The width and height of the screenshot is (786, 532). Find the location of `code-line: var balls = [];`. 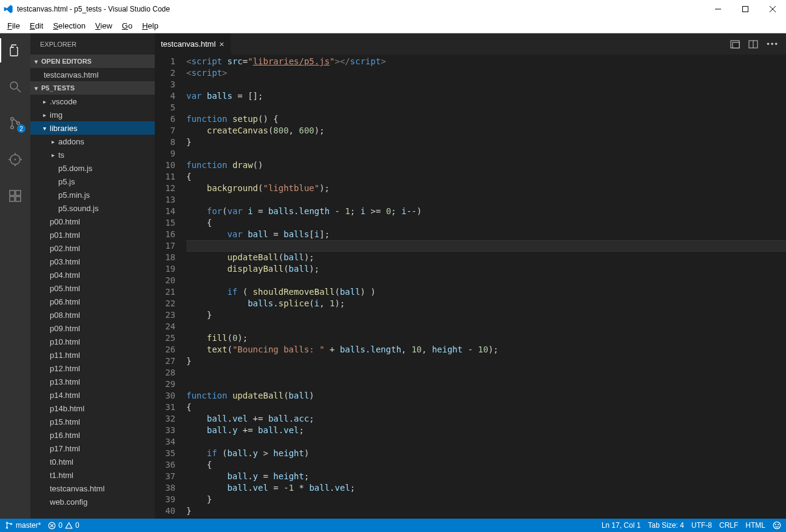

code-line: var balls = []; is located at coordinates (486, 96).